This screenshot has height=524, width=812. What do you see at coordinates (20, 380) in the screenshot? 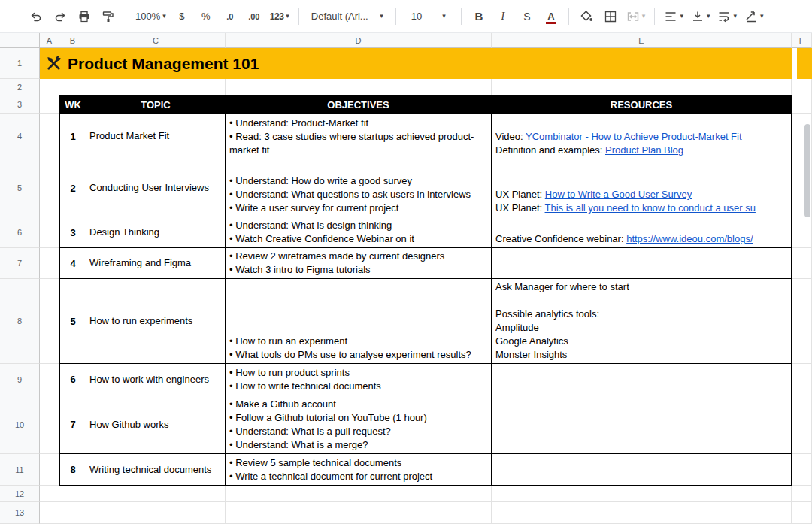
I see `row-header-9: 9` at bounding box center [20, 380].